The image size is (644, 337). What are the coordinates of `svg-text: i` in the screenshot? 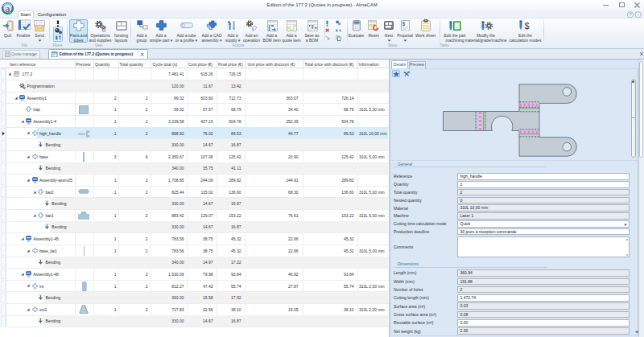 It's located at (638, 14).